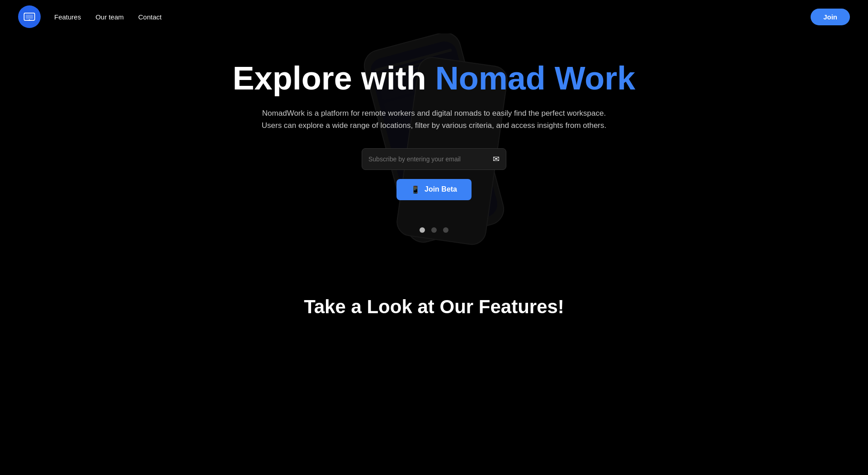  What do you see at coordinates (434, 190) in the screenshot?
I see `join-beta-button: 📱 Join Beta` at bounding box center [434, 190].